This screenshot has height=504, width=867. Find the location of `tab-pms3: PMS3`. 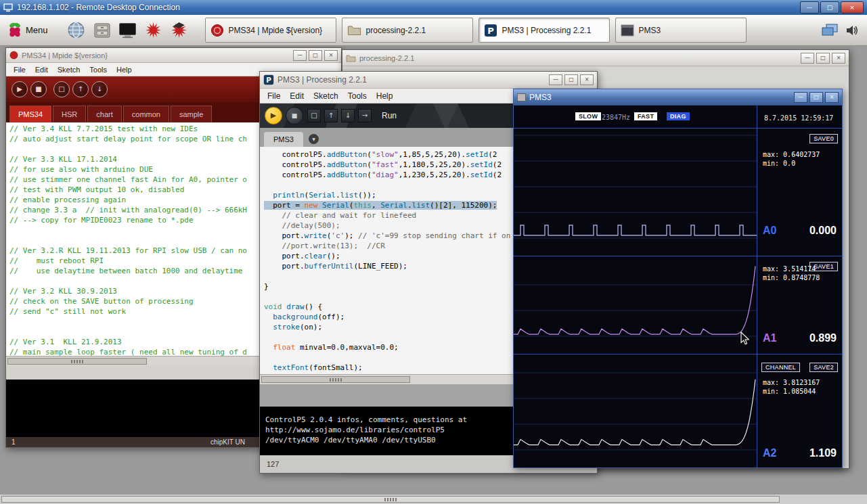

tab-pms3: PMS3 is located at coordinates (284, 139).